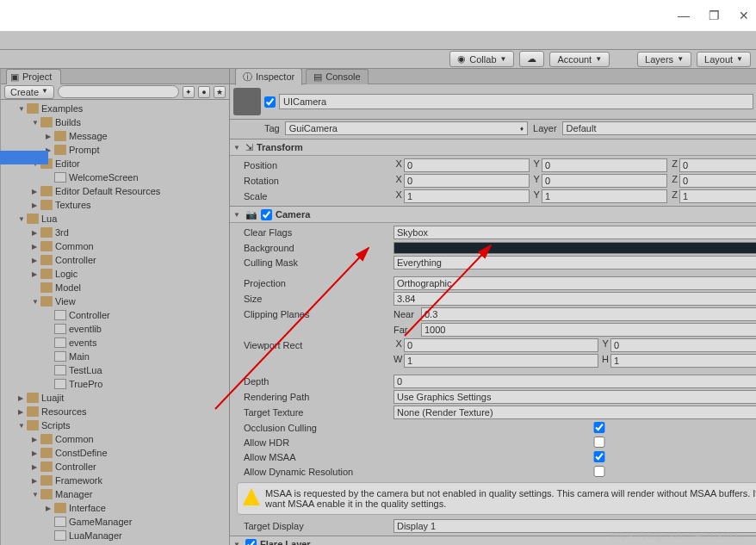  Describe the element at coordinates (575, 443) in the screenshot. I see `allow-hdr-checkbox` at that location.